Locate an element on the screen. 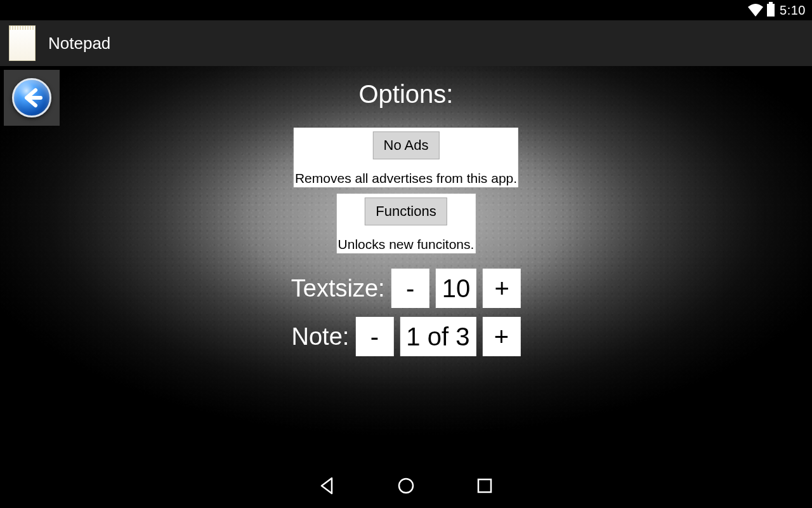 Image resolution: width=812 pixels, height=508 pixels. functions-panel: Functions Unlocks new funcitons. is located at coordinates (406, 224).